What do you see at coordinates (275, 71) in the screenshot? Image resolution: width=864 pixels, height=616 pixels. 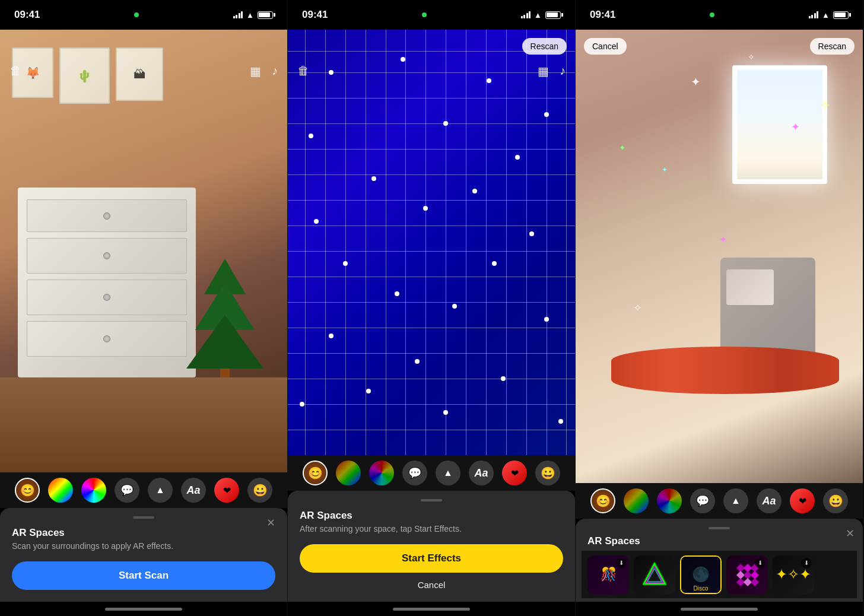 I see `music-icon-1: ♪` at bounding box center [275, 71].